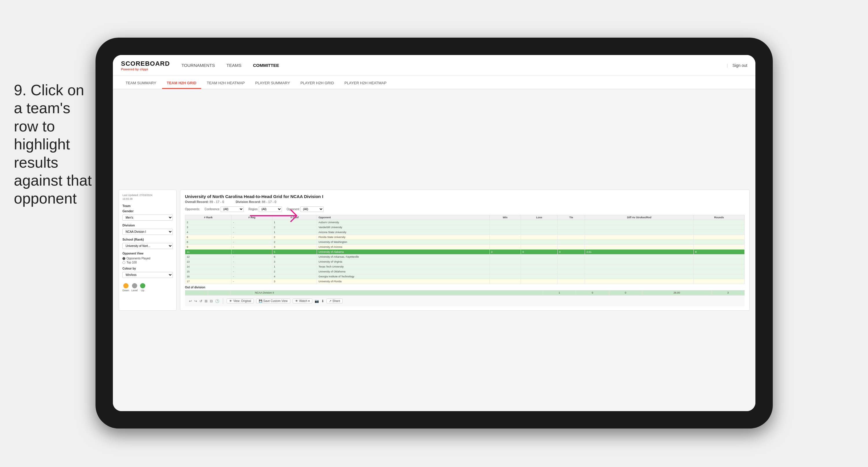  I want to click on colour-by-select: Win/loss, so click(148, 275).